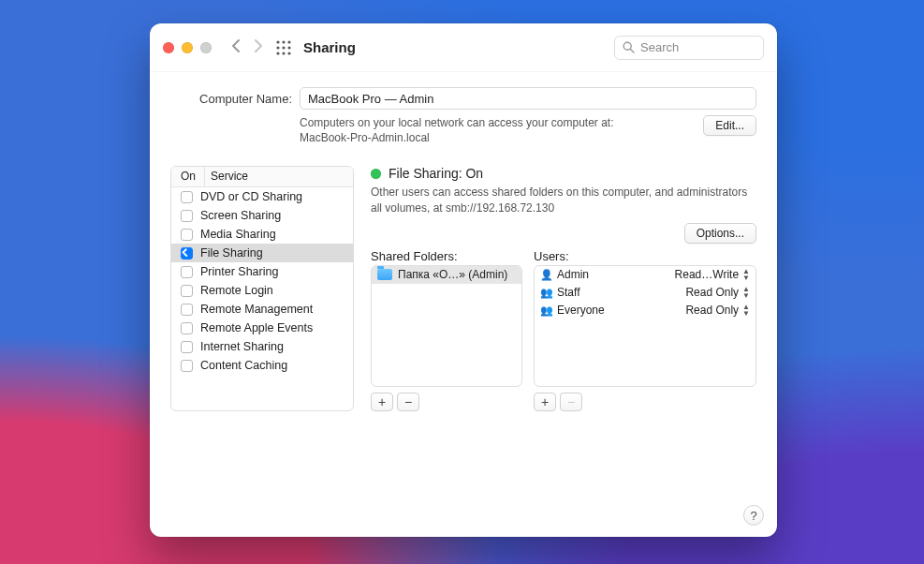 This screenshot has width=924, height=564. Describe the element at coordinates (242, 347) in the screenshot. I see `service-name: Internet Sharing` at that location.